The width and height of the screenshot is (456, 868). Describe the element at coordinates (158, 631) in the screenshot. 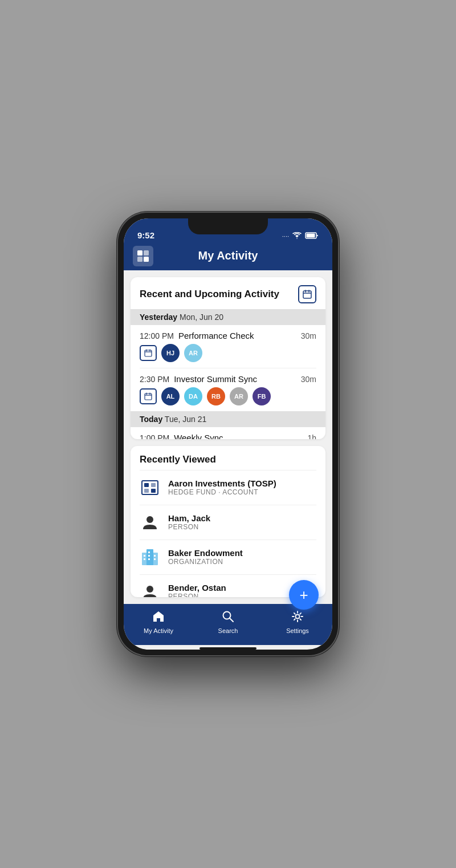

I see `nav-label-my-activity: My Activity` at that location.